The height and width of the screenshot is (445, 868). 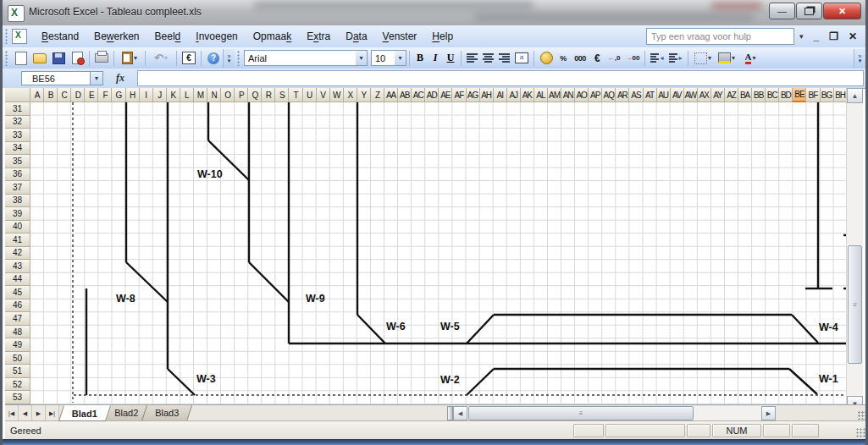 I want to click on undo-button: ↶▾, so click(x=161, y=58).